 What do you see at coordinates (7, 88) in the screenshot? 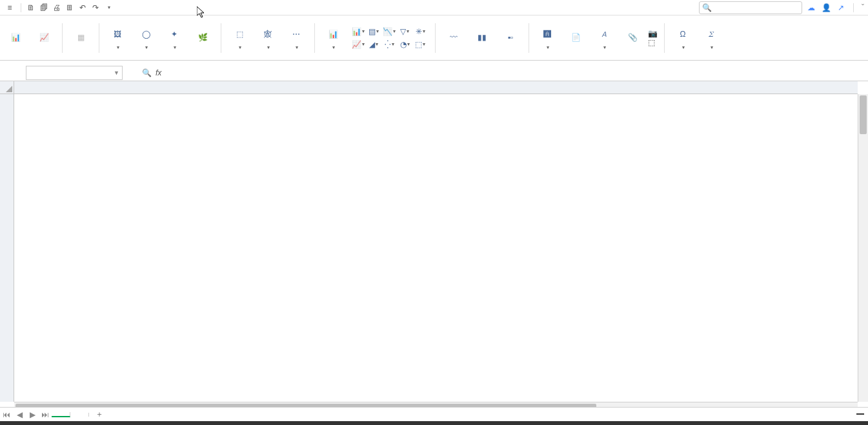
I see `select-all-corner` at bounding box center [7, 88].